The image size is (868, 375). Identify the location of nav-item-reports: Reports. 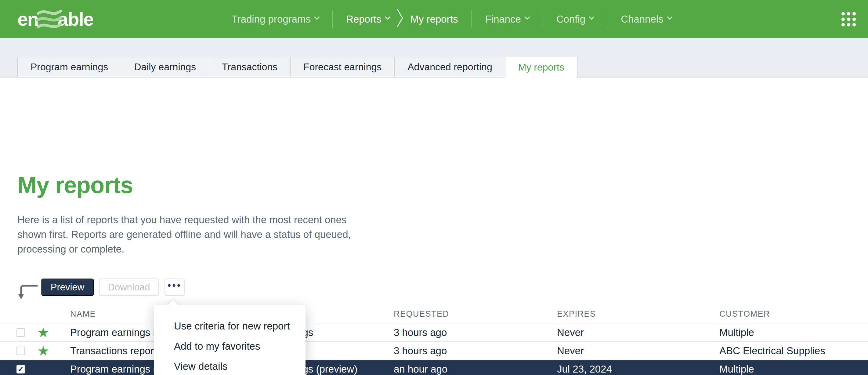
(368, 19).